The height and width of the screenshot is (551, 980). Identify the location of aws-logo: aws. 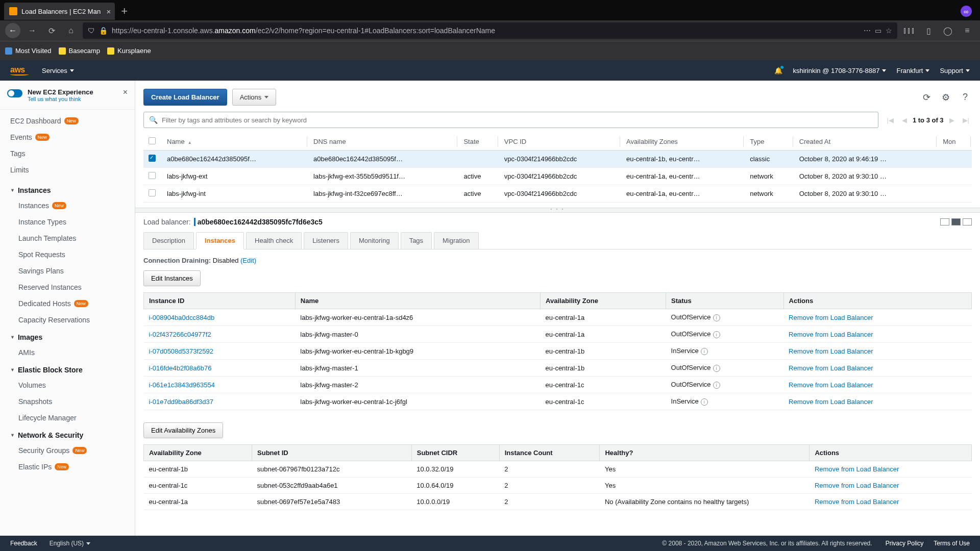
(19, 70).